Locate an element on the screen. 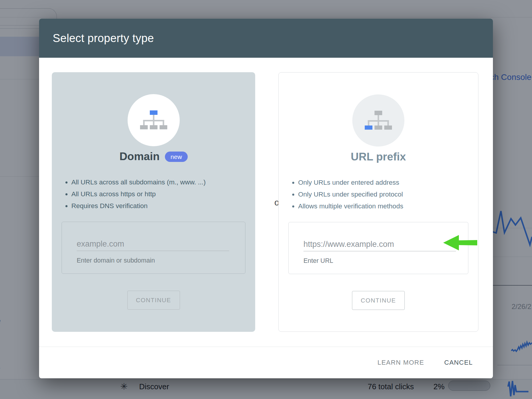 The width and height of the screenshot is (532, 399). domain-title-row: Domain new is located at coordinates (153, 157).